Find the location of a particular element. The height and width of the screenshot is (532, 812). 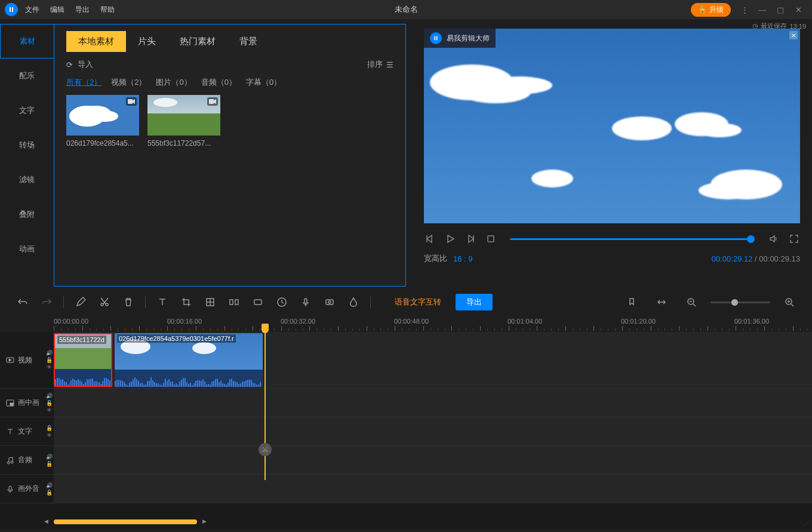

voice-button is located at coordinates (306, 302).